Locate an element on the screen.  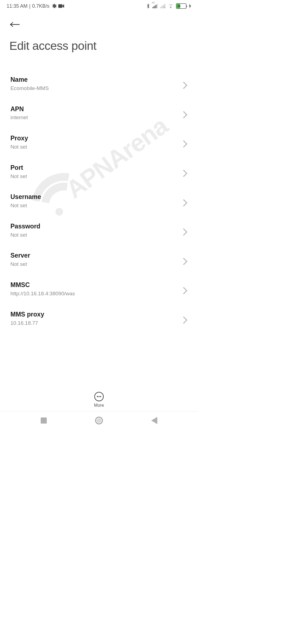
setting-label: Password is located at coordinates (95, 227).